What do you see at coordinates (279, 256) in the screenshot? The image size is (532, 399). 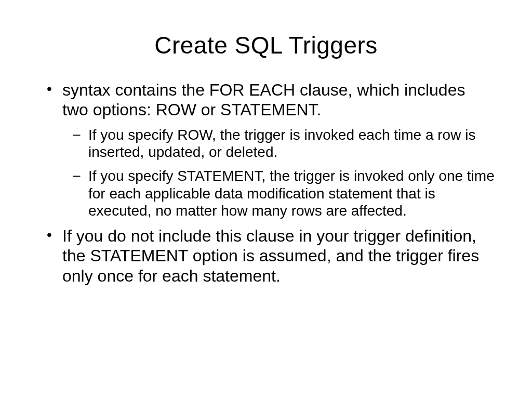 I see `bullet-item: If you do not include this clause in you…` at bounding box center [279, 256].